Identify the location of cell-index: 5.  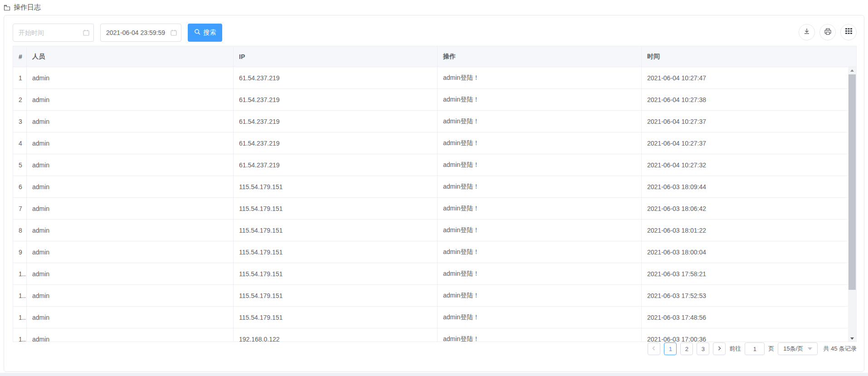
(20, 165).